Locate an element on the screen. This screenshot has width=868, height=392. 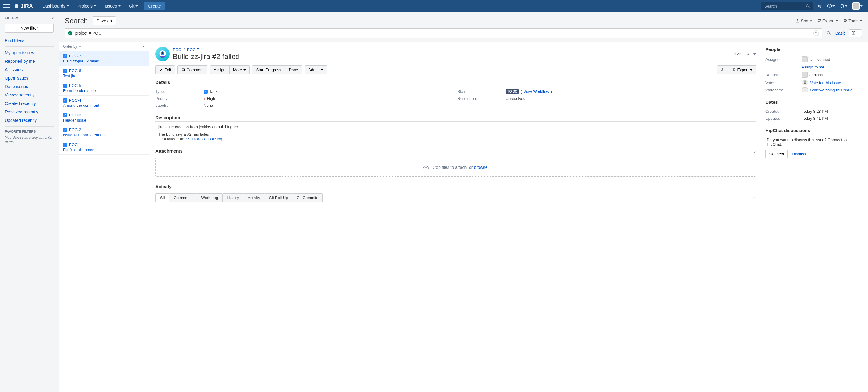
nav-issues: Issues is located at coordinates (113, 6).